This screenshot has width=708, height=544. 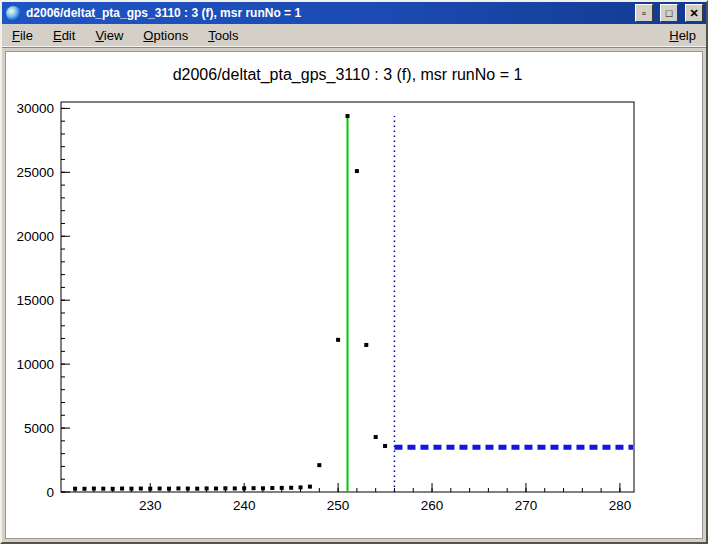 I want to click on x-tick-label: 230, so click(x=150, y=506).